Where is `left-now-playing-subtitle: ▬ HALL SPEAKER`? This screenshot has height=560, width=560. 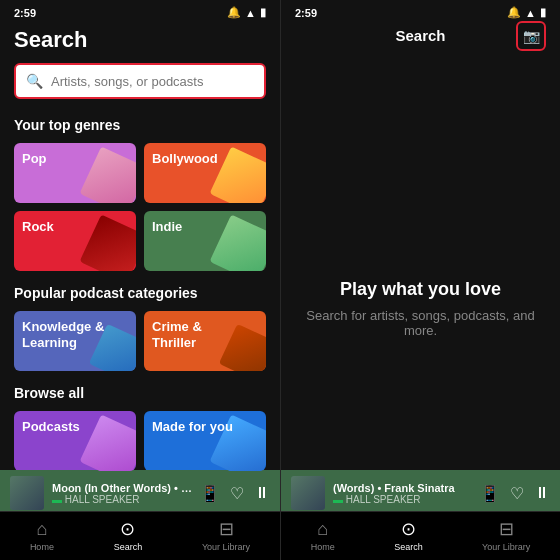 left-now-playing-subtitle: ▬ HALL SPEAKER is located at coordinates (122, 500).